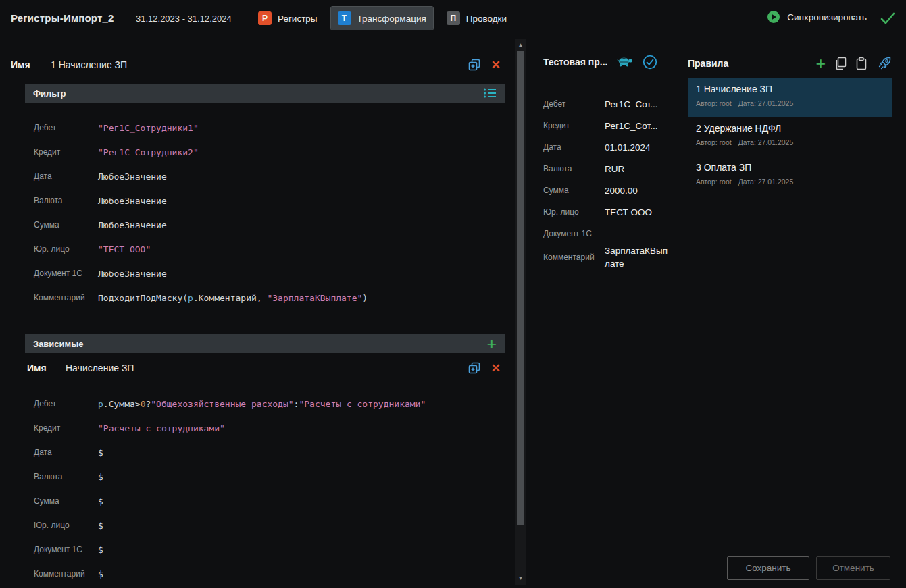 This screenshot has width=906, height=588. What do you see at coordinates (713, 182) in the screenshot?
I see `rule-author: Автор: root` at bounding box center [713, 182].